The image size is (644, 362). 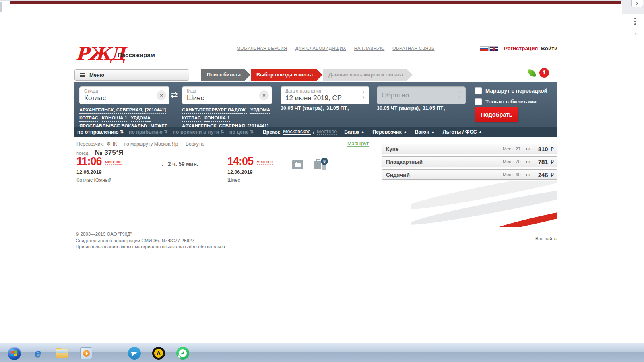 What do you see at coordinates (1, 7) in the screenshot?
I see `browser-tab-stub` at bounding box center [1, 7].